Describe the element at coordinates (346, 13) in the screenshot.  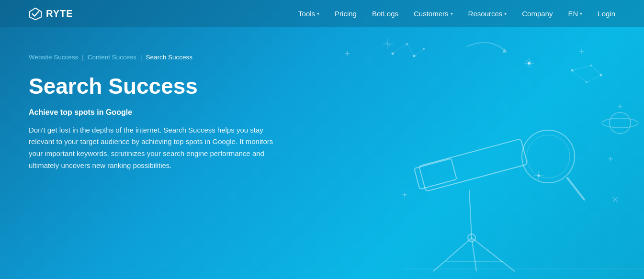
I see `nav-pricing: Pricing` at that location.